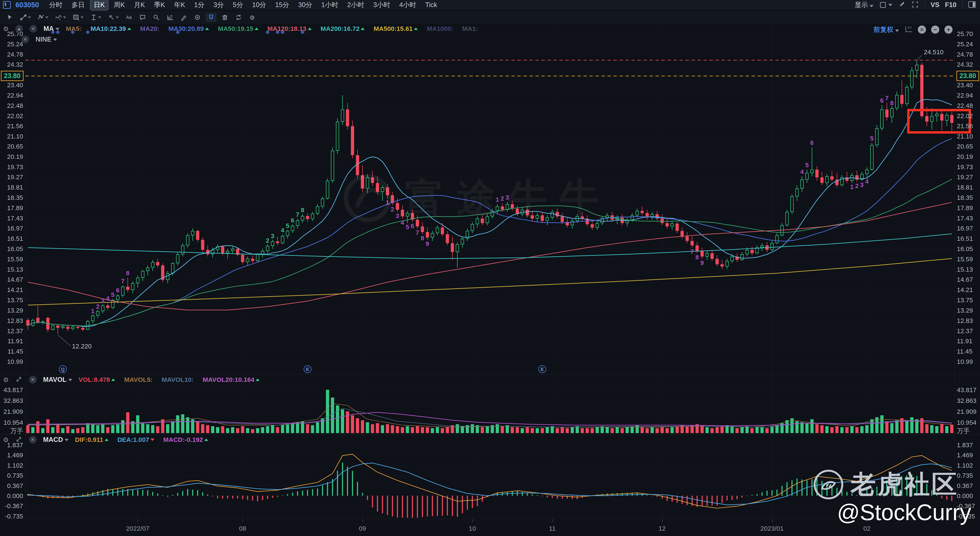  Describe the element at coordinates (935, 5) in the screenshot. I see `vs-button: VS` at that location.